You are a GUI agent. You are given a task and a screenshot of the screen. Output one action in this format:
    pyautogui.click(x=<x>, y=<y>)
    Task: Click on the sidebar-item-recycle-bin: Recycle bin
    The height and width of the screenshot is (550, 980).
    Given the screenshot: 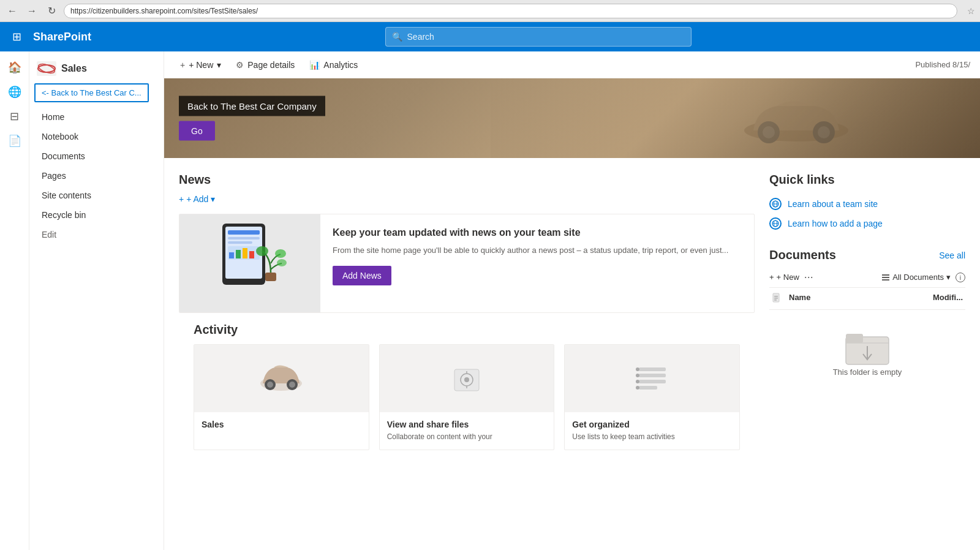 What is the action you would take?
    pyautogui.click(x=97, y=215)
    